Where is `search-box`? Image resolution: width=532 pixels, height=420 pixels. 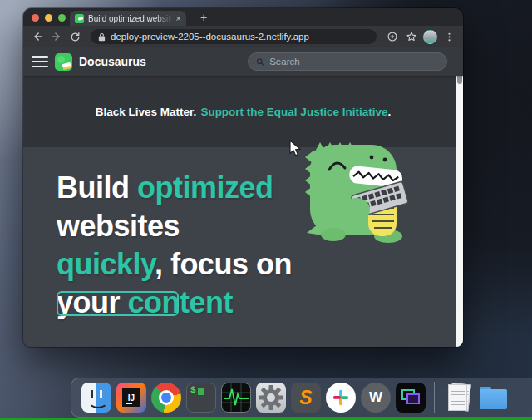
search-box is located at coordinates (347, 62).